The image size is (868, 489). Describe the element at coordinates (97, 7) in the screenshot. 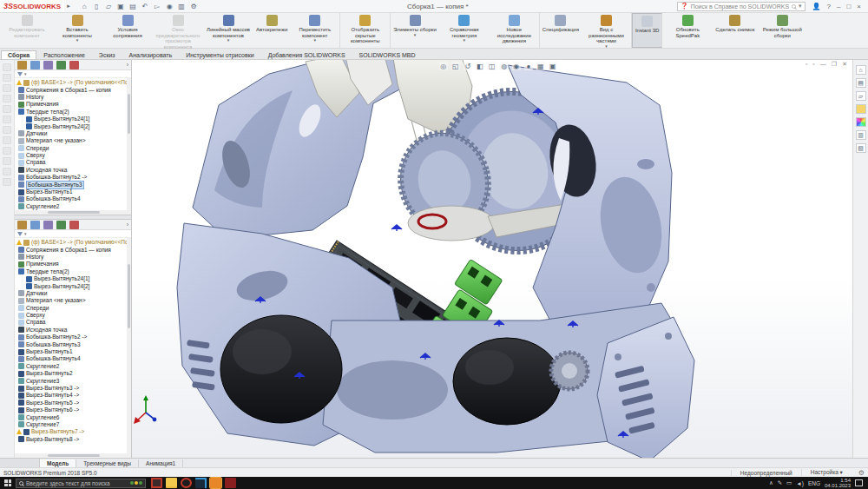

I see `new-document-icon: ▯` at that location.